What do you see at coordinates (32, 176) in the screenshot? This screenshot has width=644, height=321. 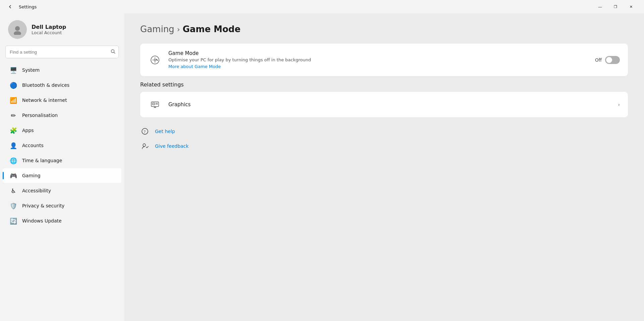 I see `gaming-nav-label: Gaming` at bounding box center [32, 176].